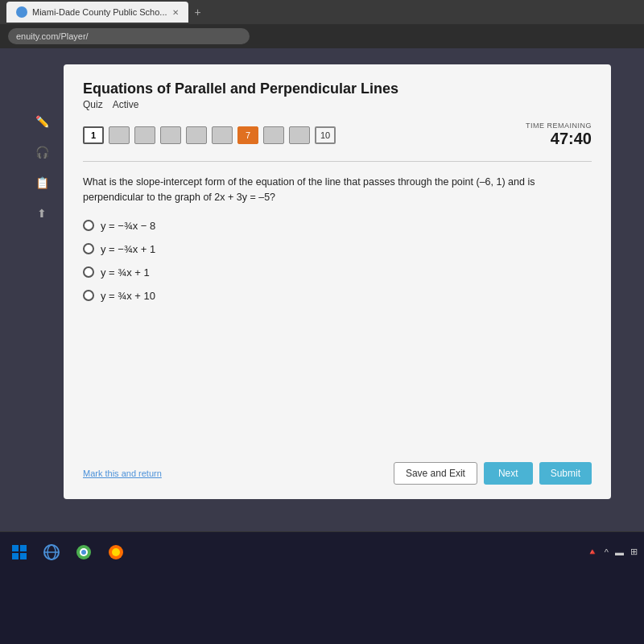 The width and height of the screenshot is (644, 644). Describe the element at coordinates (634, 552) in the screenshot. I see `fullscreen-icon: ⊞` at that location.